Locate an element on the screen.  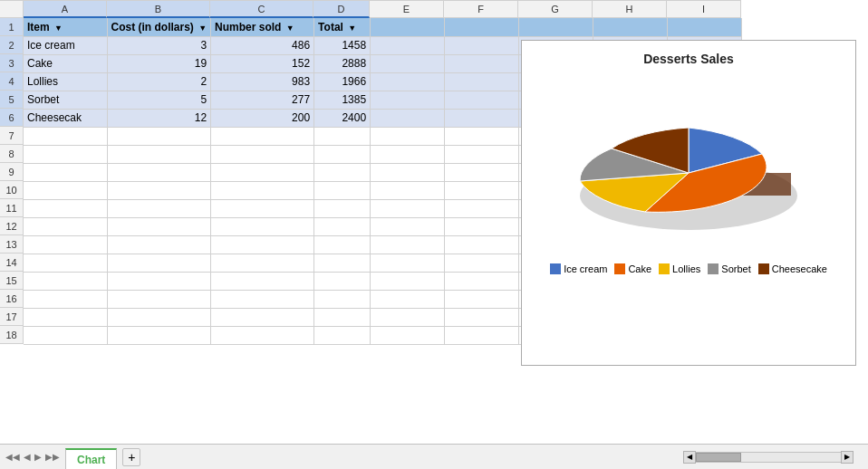
legend-color-cake is located at coordinates (620, 269).